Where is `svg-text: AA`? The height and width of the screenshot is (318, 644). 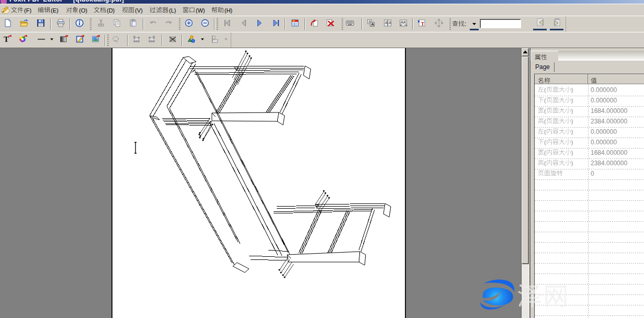
svg-text: AA is located at coordinates (404, 22).